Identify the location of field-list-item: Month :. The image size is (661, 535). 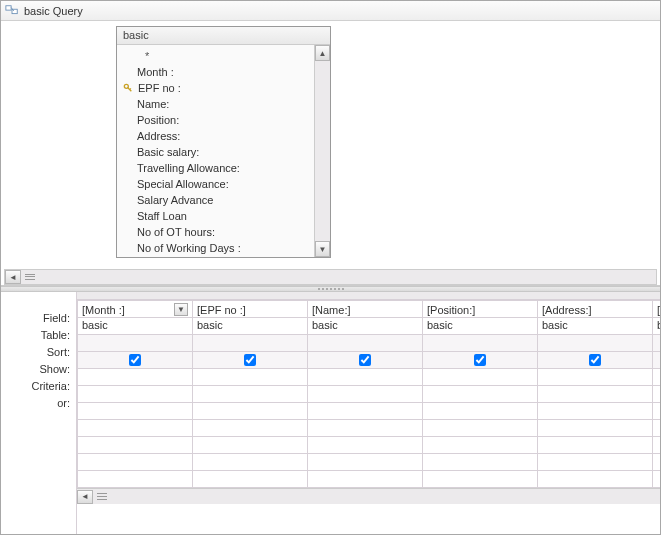
(218, 72).